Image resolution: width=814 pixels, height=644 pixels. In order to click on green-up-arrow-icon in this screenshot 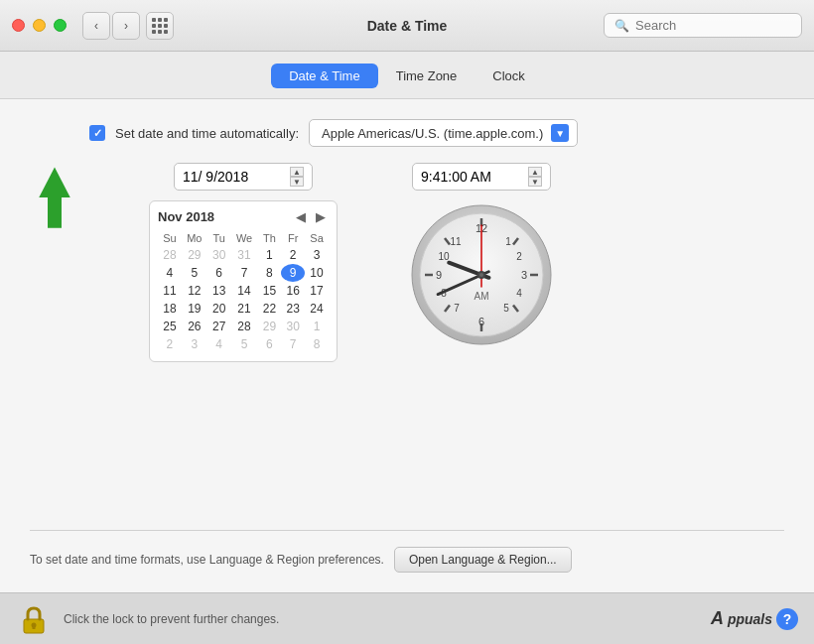, I will do `click(55, 197)`.